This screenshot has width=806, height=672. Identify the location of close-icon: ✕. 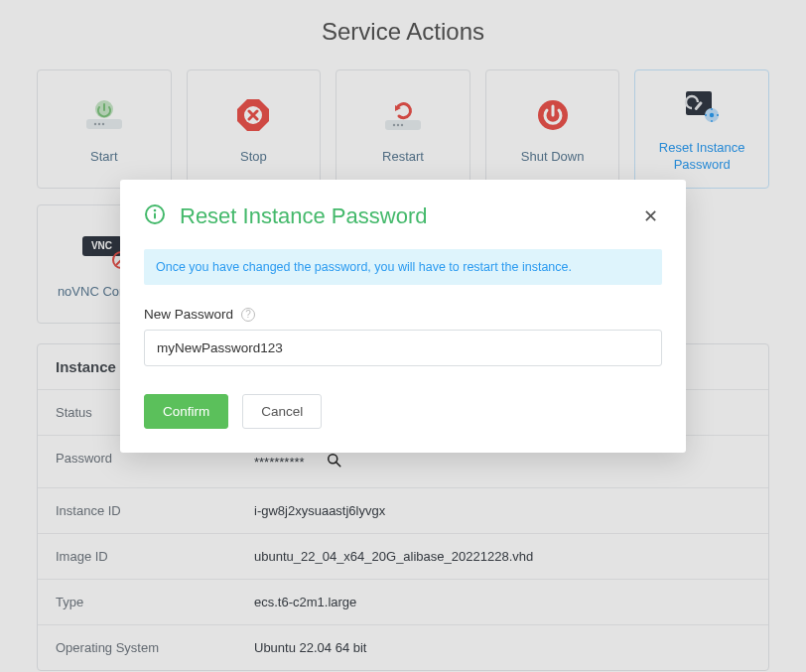
(650, 216).